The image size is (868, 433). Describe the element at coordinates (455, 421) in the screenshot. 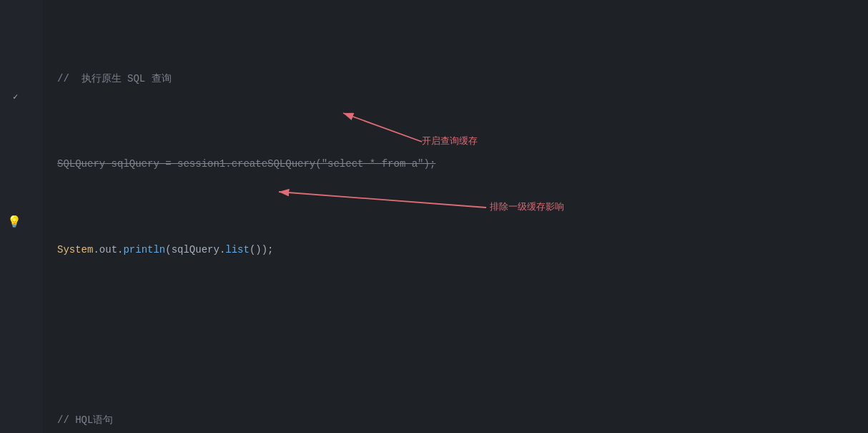

I see `line-hql-comment: // HQL语句` at that location.